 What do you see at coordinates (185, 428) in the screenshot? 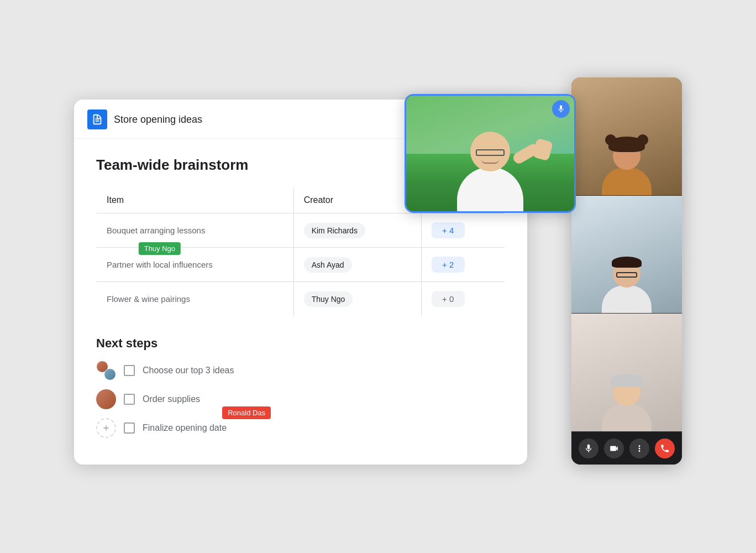
I see `tooltip-container: Finalize opening date Ronald Das` at bounding box center [185, 428].